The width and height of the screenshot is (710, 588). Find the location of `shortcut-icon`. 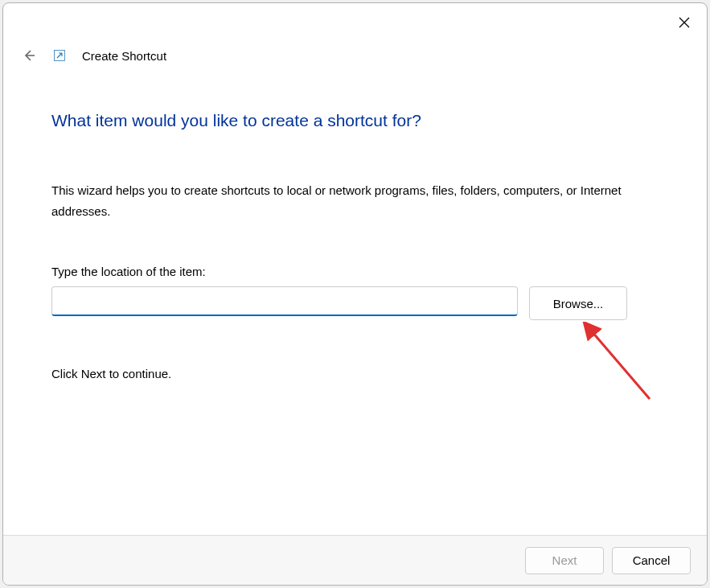

shortcut-icon is located at coordinates (60, 56).